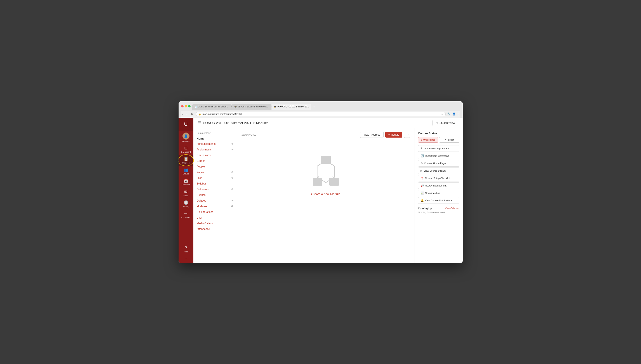 This screenshot has height=364, width=641. What do you see at coordinates (452, 208) in the screenshot?
I see `view-calendar-link: View Calendar` at bounding box center [452, 208].